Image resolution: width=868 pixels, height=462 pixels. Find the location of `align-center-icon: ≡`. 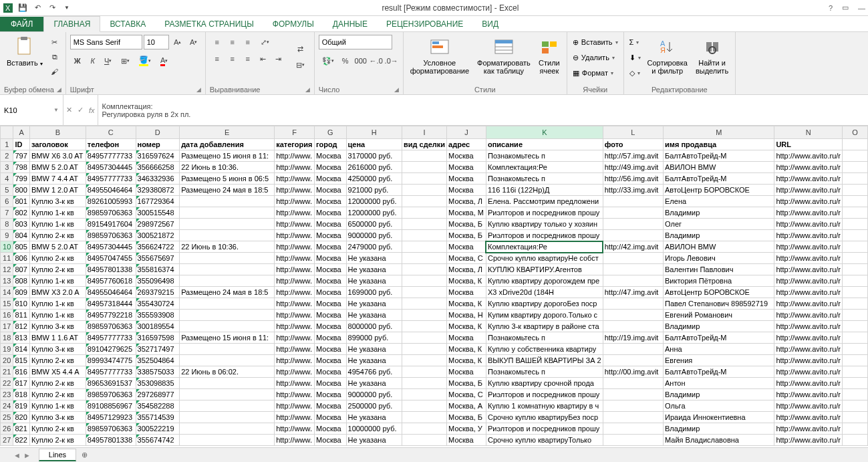

align-center-icon: ≡ is located at coordinates (233, 59).